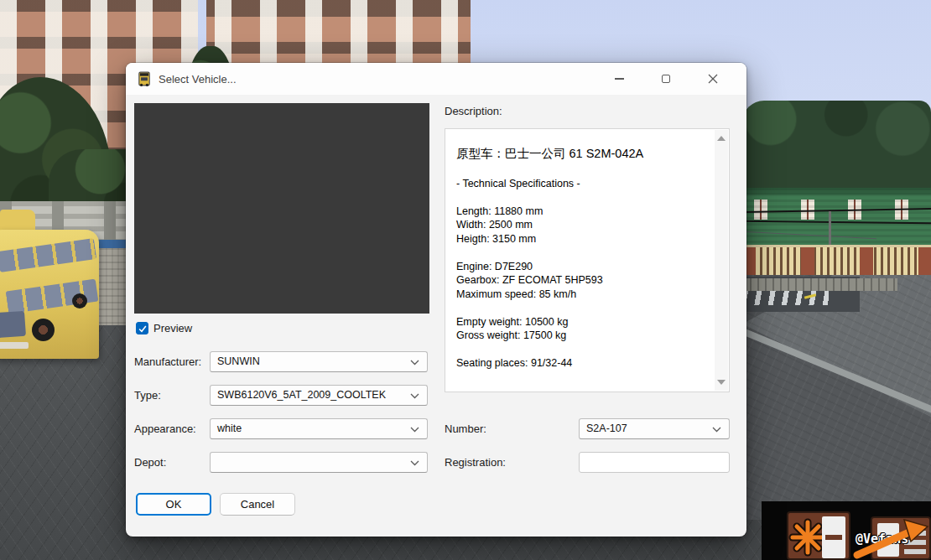  What do you see at coordinates (837, 217) in the screenshot?
I see `green-roof-building` at bounding box center [837, 217].